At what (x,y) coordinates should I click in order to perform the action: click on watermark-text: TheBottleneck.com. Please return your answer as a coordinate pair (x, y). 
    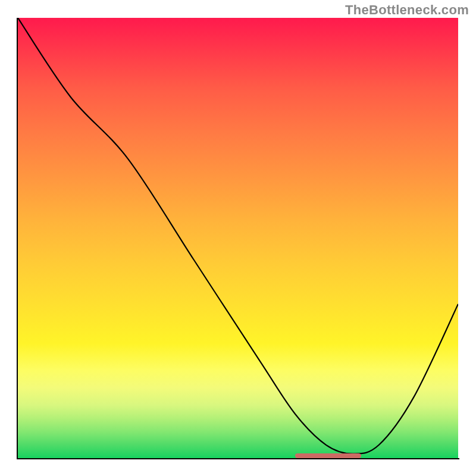
    Looking at the image, I should click on (407, 10).